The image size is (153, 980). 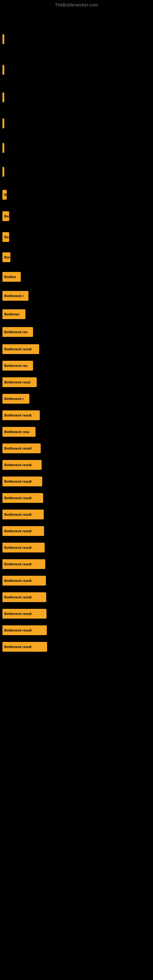 What do you see at coordinates (18, 382) in the screenshot?
I see `bar-label-17: Bottleneck resul` at bounding box center [18, 382].